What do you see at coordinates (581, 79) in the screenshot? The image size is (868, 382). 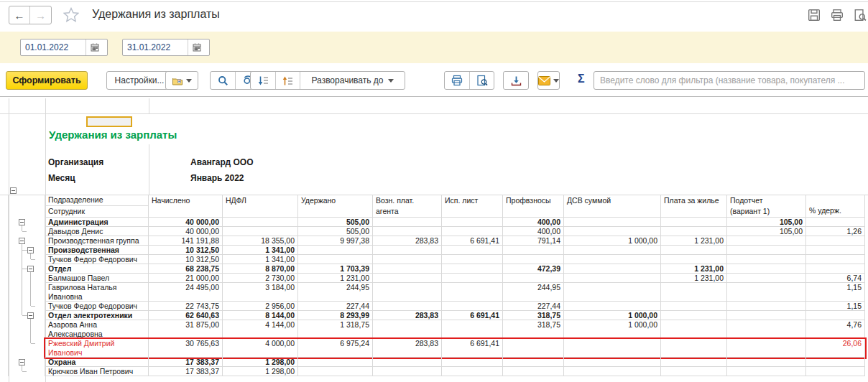 I see `sum-button: Σ` at bounding box center [581, 79].